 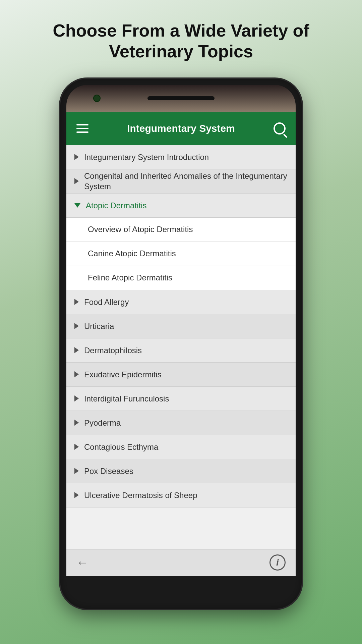 I want to click on list-item-label: Dermatophilosis, so click(x=113, y=350).